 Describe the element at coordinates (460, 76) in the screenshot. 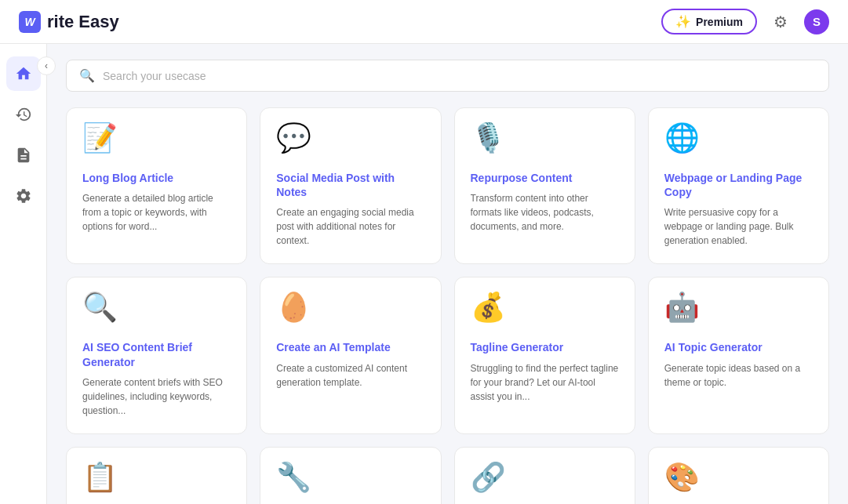

I see `search-input` at that location.